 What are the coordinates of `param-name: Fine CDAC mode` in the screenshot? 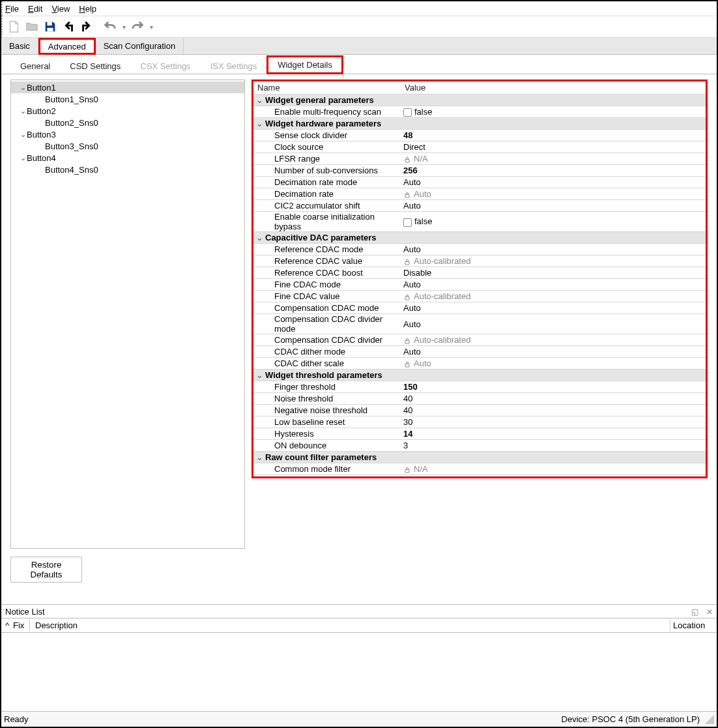 It's located at (327, 285).